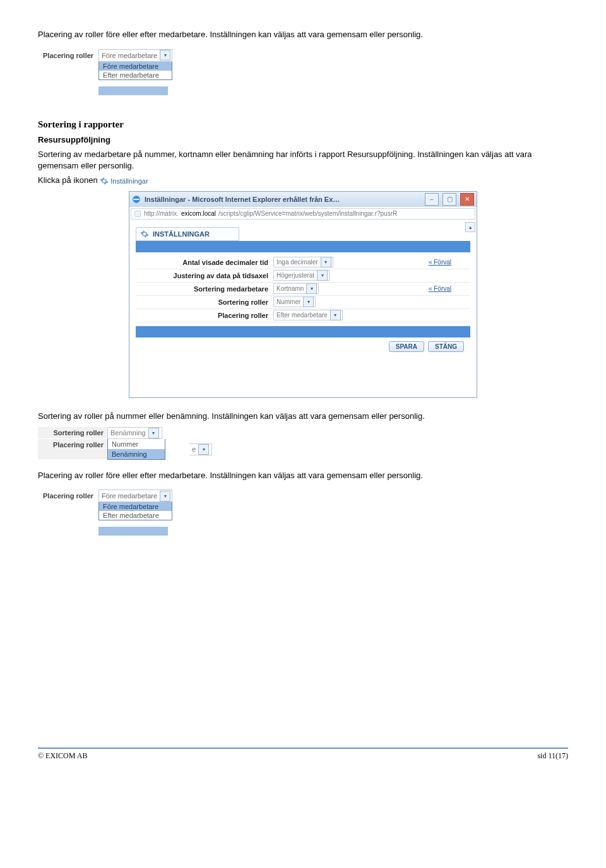  Describe the element at coordinates (303, 315) in the screenshot. I see `setting-row: Placering roller Efter medarbetare▾` at that location.